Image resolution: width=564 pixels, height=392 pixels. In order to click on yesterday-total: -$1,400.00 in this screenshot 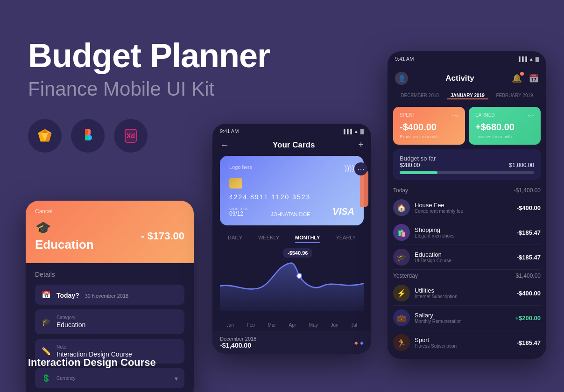, I will do `click(528, 276)`.